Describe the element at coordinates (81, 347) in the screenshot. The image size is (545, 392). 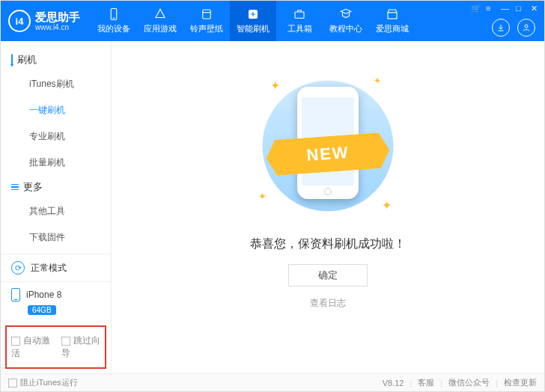
I see `skip-guide-checkbox: 跳过向导` at that location.